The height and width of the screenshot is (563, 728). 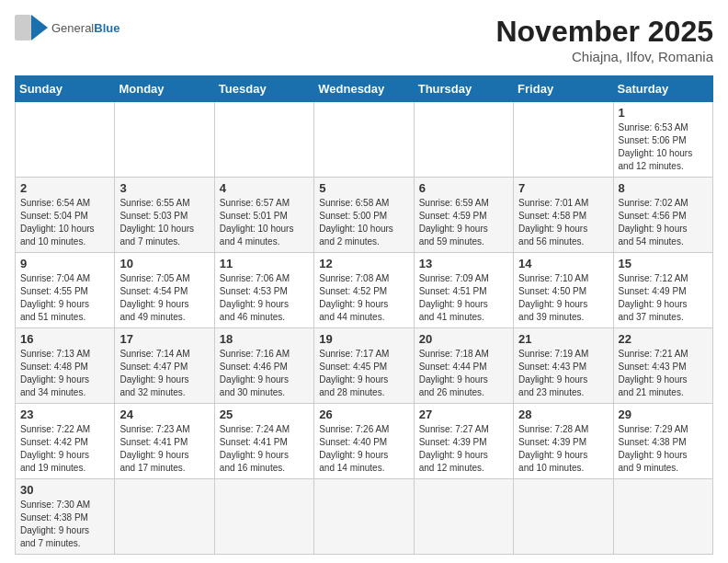 I want to click on day-number: 26, so click(x=364, y=414).